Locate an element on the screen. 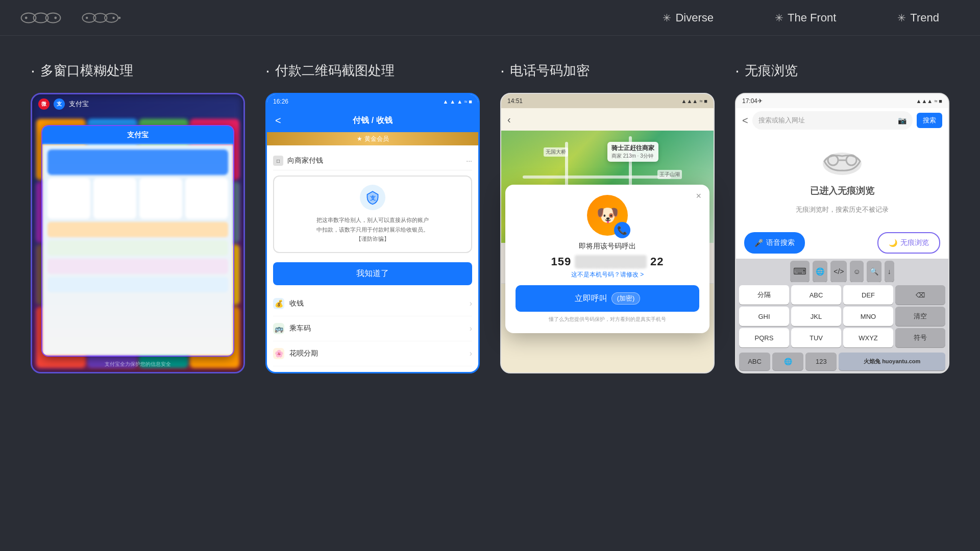 The image size is (980, 551). phone4-back-btn: < is located at coordinates (745, 120).